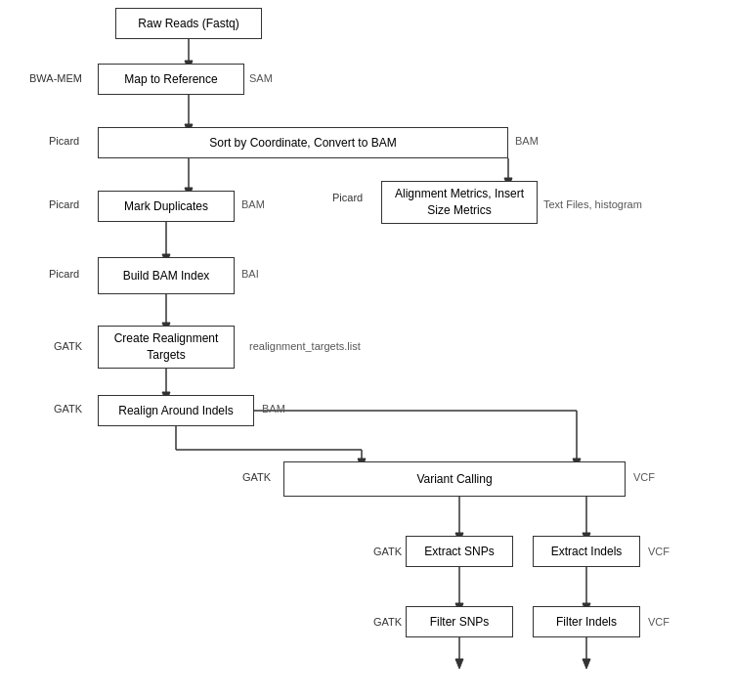 The height and width of the screenshot is (700, 735). I want to click on bai-output-label: BAI, so click(250, 274).